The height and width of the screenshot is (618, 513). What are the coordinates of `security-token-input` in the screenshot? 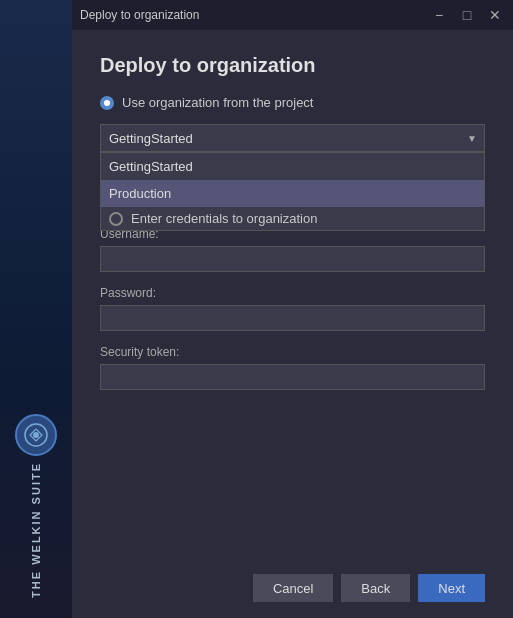 It's located at (292, 377).